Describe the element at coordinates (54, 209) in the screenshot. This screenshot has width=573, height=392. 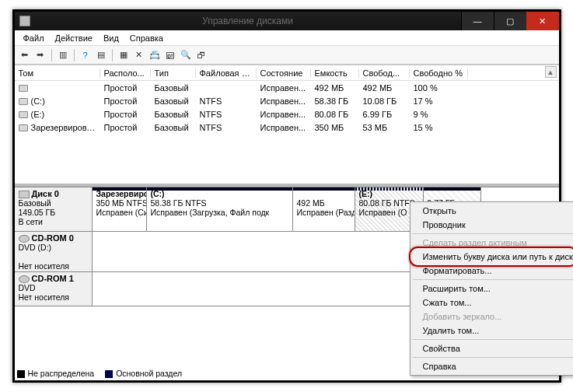
I see `disk-0-info: Диск 0 Базовый 149.05 ГБ В сети` at that location.